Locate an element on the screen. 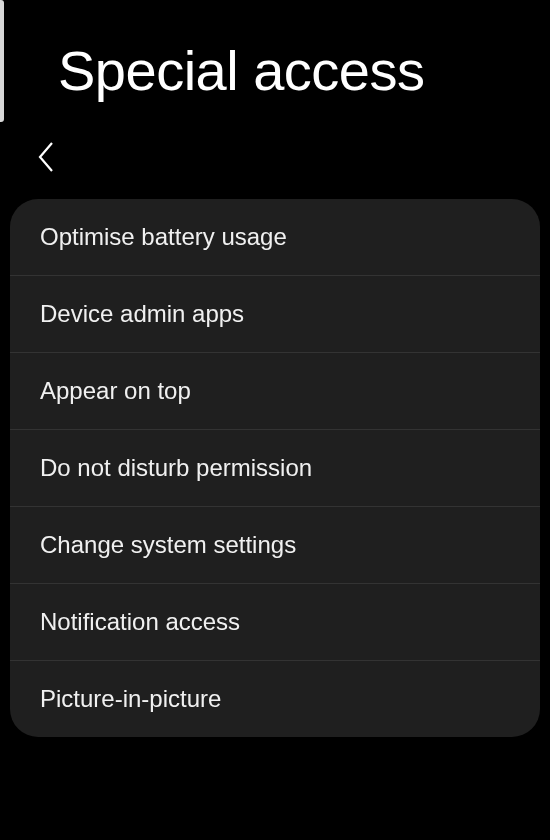  list-item-notification-access: Notification access is located at coordinates (275, 622).